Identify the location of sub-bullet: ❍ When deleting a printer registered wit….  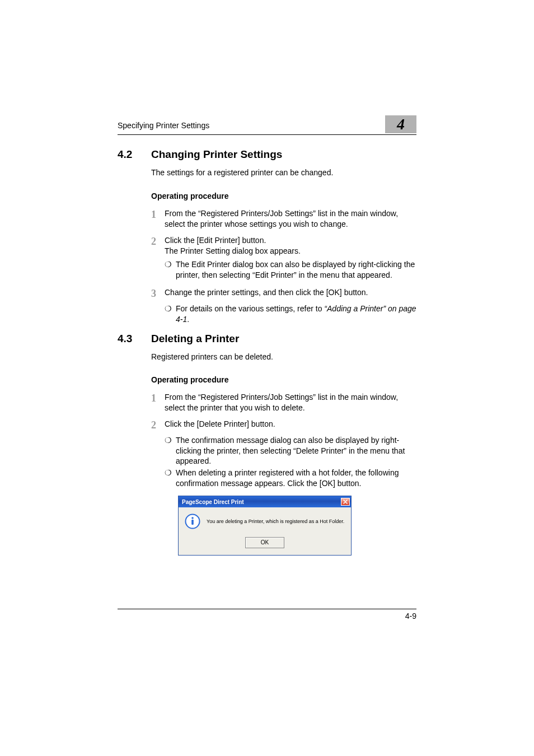
(291, 478).